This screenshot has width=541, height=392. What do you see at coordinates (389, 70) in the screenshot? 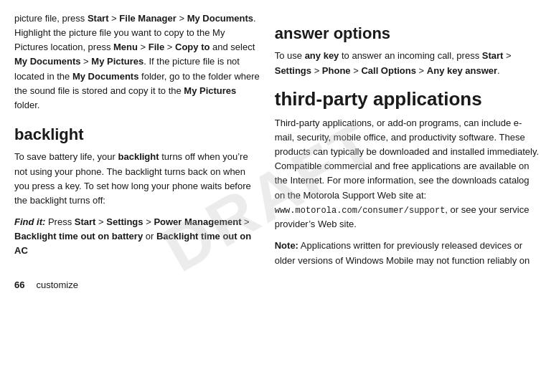
I see `answer-call-options: Call Options` at bounding box center [389, 70].